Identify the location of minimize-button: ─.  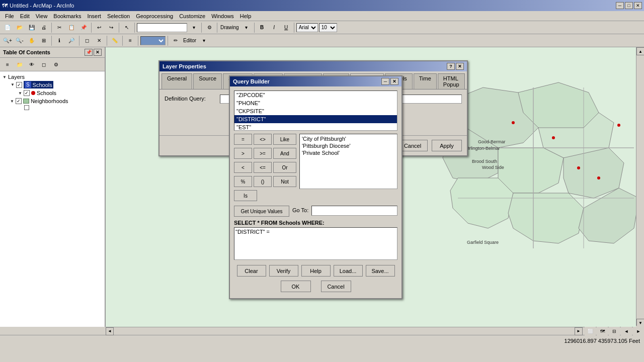
(620, 6).